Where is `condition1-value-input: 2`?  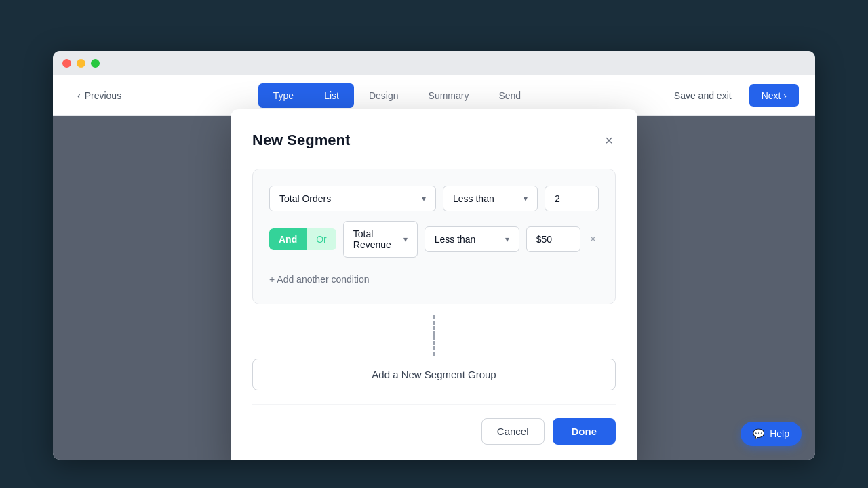 condition1-value-input: 2 is located at coordinates (572, 199).